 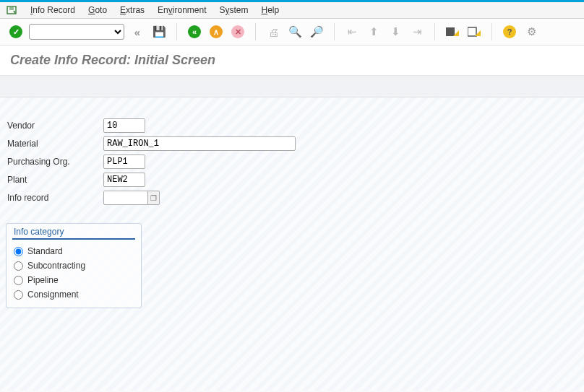 I want to click on info-record-label: Info record, so click(x=55, y=198).